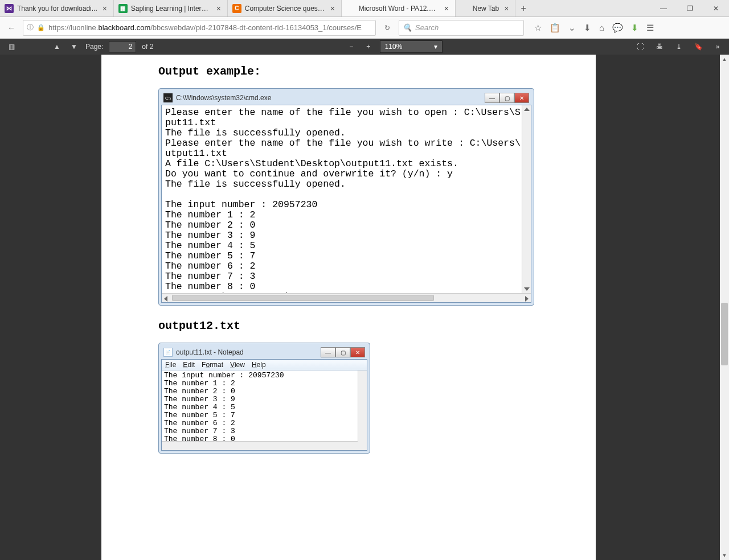  What do you see at coordinates (264, 352) in the screenshot?
I see `notepad-titlebar: 📄 output11.txt - Notepad — ▢ ✕` at bounding box center [264, 352].